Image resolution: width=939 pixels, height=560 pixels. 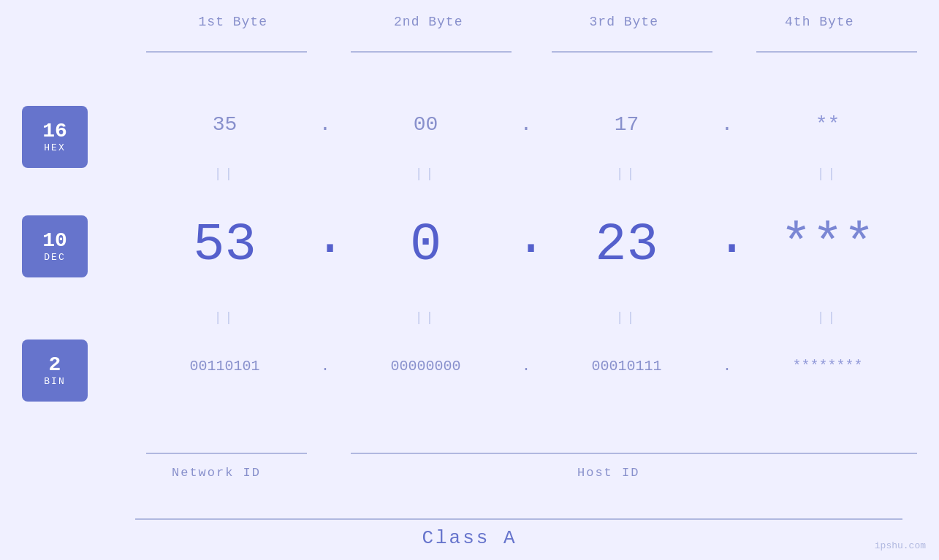 I want to click on parallel1-b2: ||, so click(x=425, y=174).